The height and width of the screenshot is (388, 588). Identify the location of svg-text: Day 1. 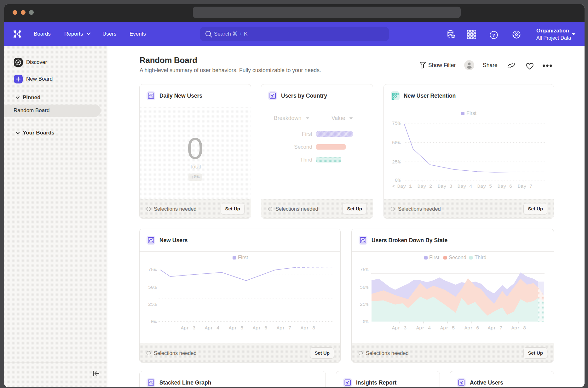
(405, 186).